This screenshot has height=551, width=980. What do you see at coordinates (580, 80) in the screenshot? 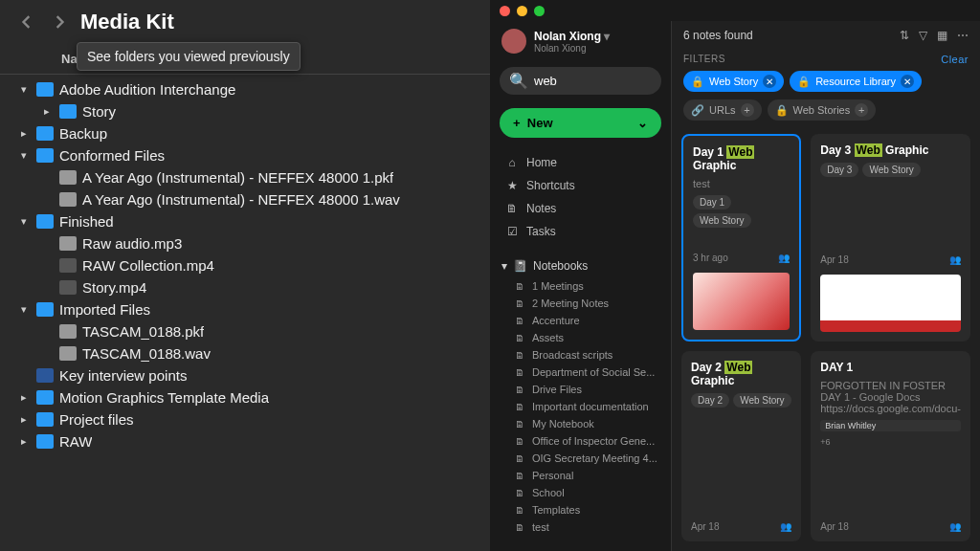
I see `search-input: 🔍 ✕` at bounding box center [580, 80].